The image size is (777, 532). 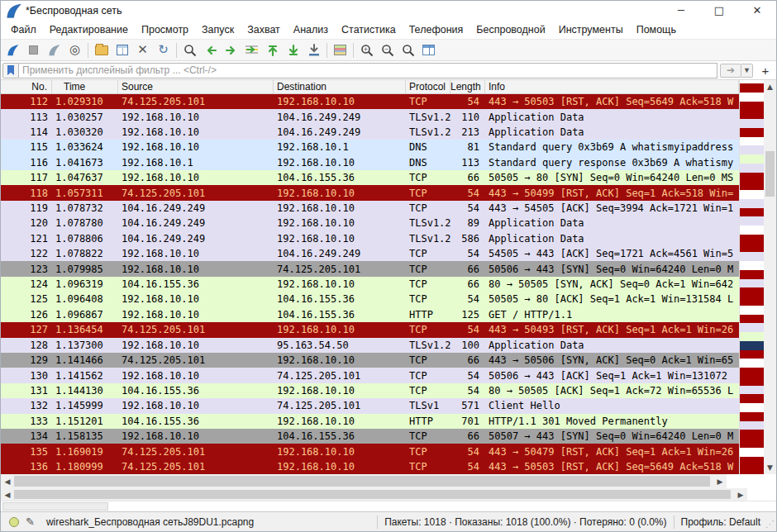 What do you see at coordinates (370, 391) in the screenshot?
I see `packet-row-131: 1311.144130104.16.155.36192.168.10.10TCP…` at bounding box center [370, 391].